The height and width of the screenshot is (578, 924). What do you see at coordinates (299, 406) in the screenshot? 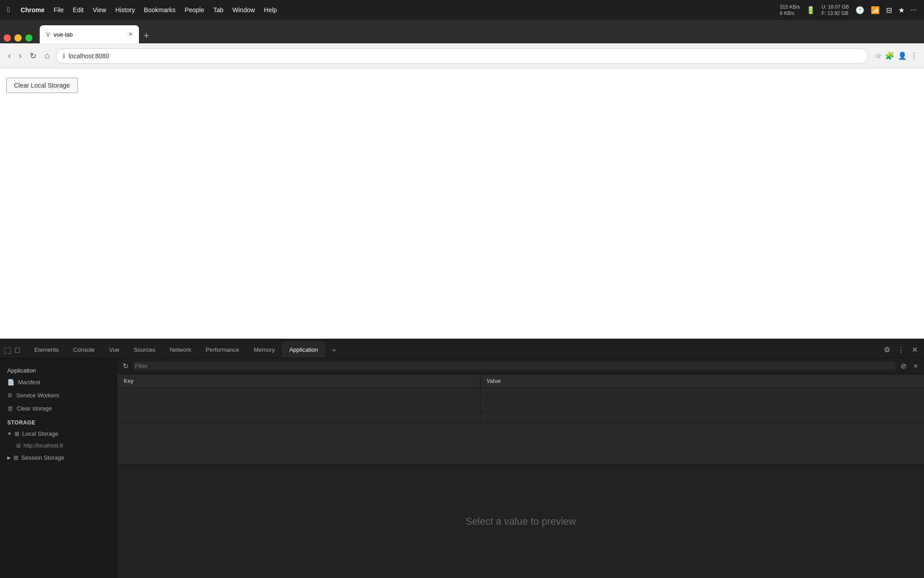
I see `key-cell` at bounding box center [299, 406].